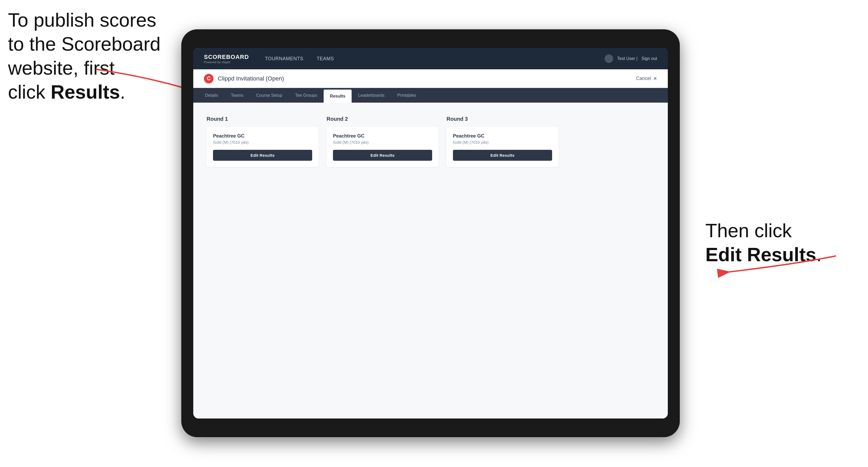 The width and height of the screenshot is (868, 467). I want to click on rounds-grid: Round 1 Peachtree GC Gold (M) (7010 yds)…, so click(431, 142).